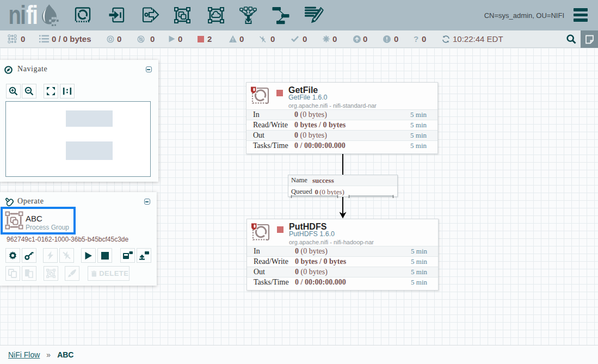 This screenshot has width=598, height=364. What do you see at coordinates (32, 15) in the screenshot?
I see `svg-text: fi` at bounding box center [32, 15].